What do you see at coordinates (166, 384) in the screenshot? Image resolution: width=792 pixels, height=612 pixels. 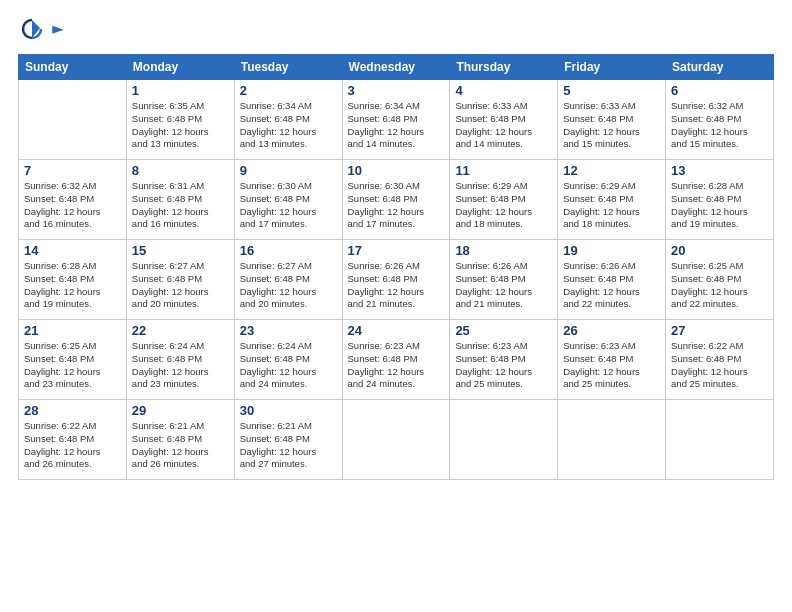 I see `daylight-minutes: and 23 minutes.` at bounding box center [166, 384].